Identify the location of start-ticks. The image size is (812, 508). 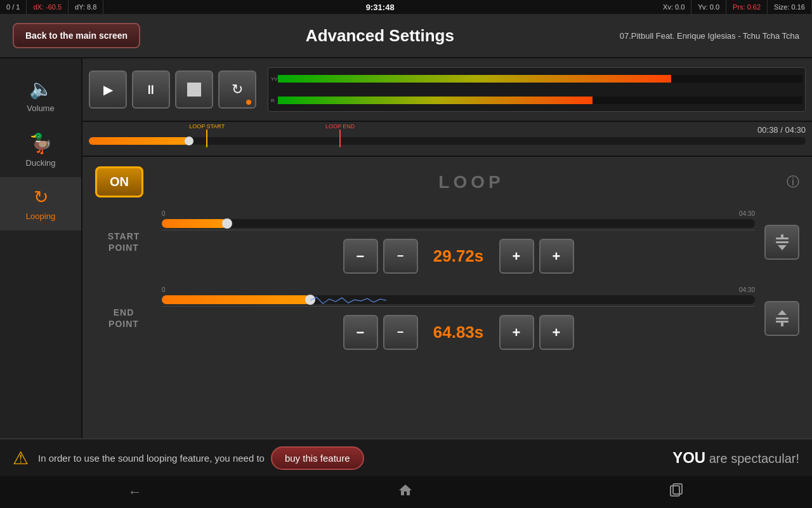
(458, 232).